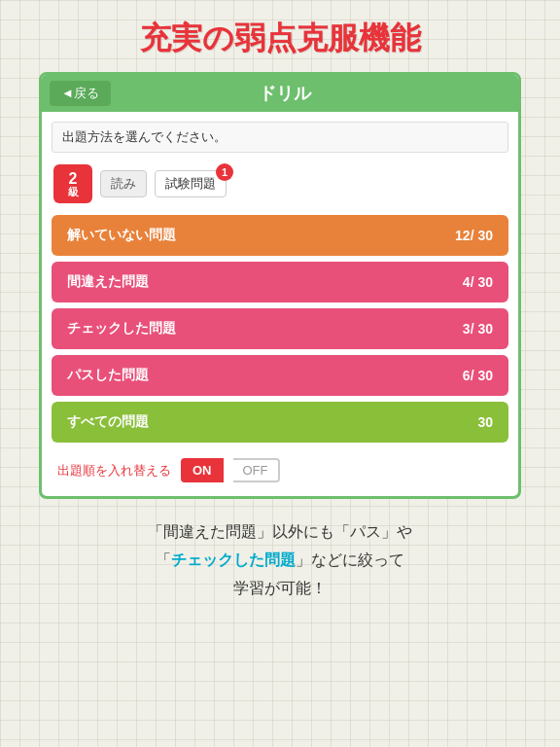 The width and height of the screenshot is (560, 747). What do you see at coordinates (122, 235) in the screenshot?
I see `problem-label-0: 解いていない問題` at bounding box center [122, 235].